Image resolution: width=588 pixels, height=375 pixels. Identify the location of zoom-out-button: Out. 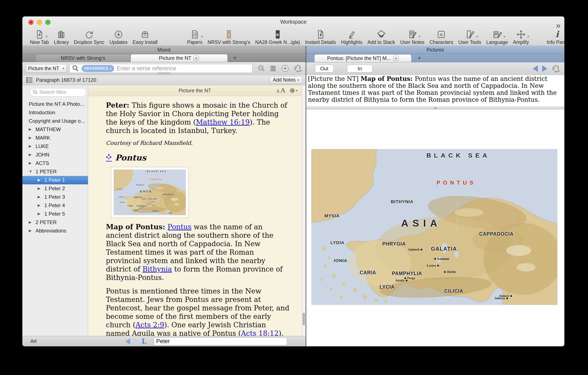
(324, 69).